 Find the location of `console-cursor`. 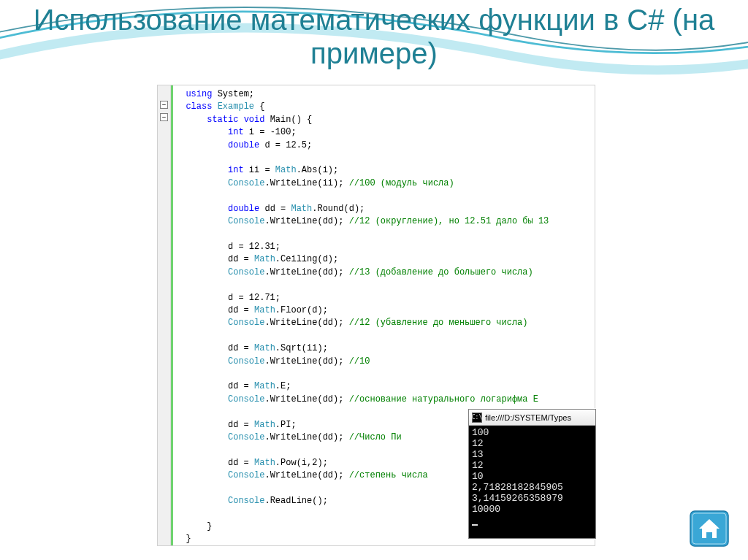

console-cursor is located at coordinates (532, 520).